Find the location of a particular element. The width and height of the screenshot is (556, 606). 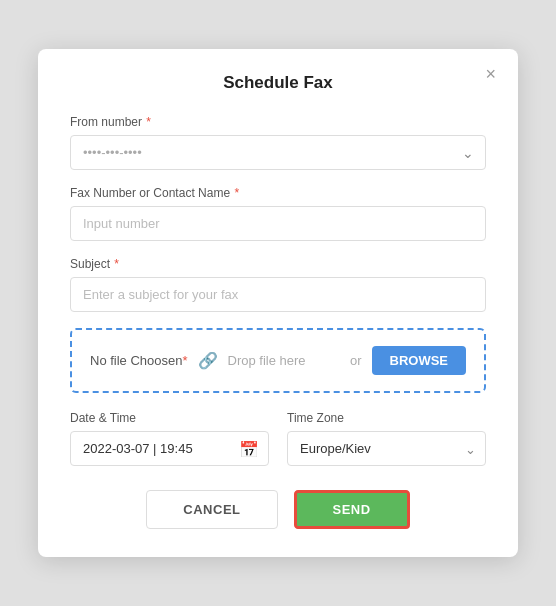

timezone-column: Time Zone Europe/Kiev UTC America/New_Yo… is located at coordinates (386, 438).